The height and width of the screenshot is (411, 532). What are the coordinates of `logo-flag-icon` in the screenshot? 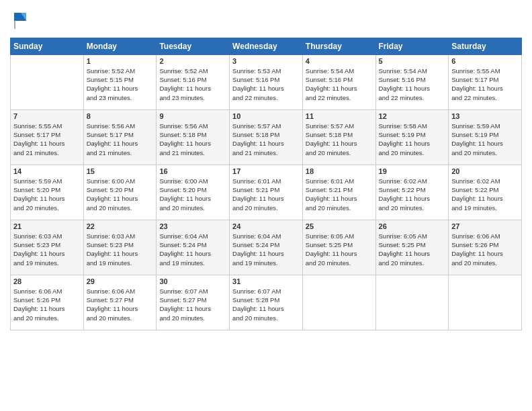 It's located at (21, 19).